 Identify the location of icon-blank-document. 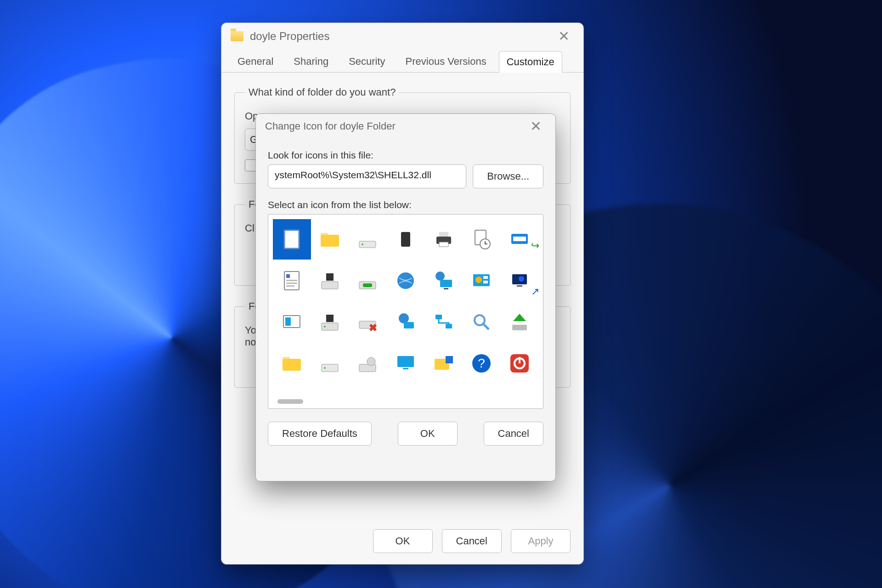
(292, 239).